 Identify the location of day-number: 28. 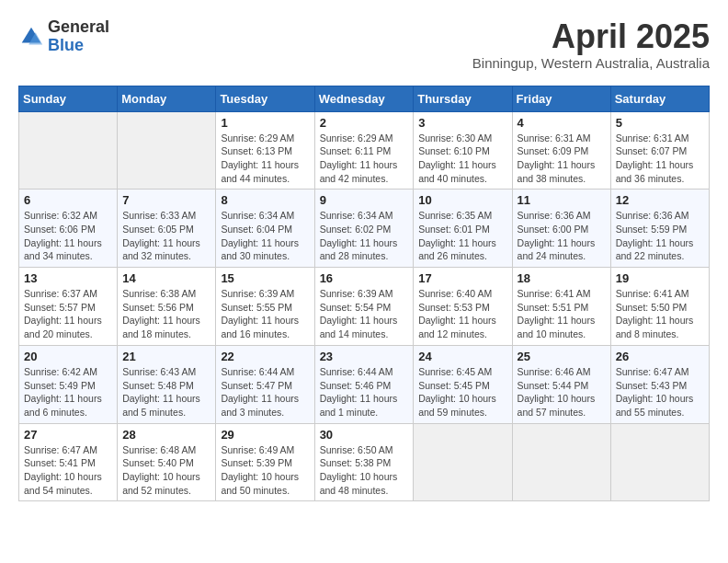
(166, 434).